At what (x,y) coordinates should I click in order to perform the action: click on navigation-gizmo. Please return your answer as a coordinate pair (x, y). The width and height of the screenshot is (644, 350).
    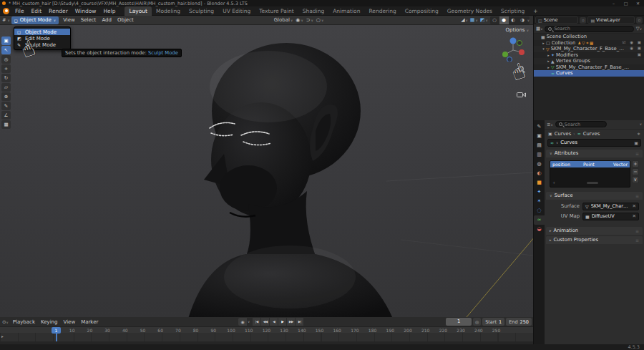
    Looking at the image, I should click on (513, 49).